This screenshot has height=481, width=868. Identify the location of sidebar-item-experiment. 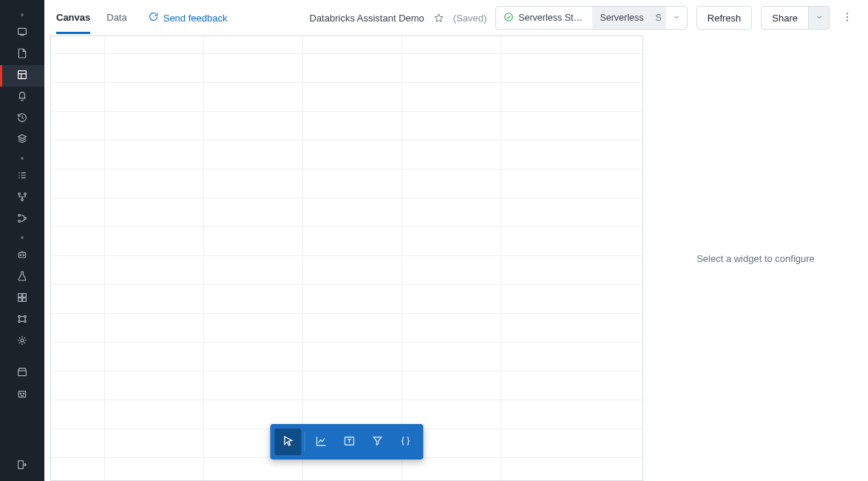
(22, 277).